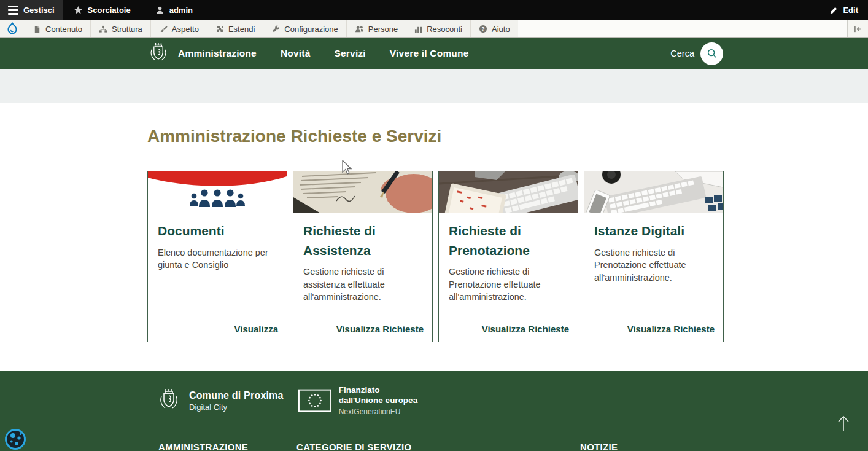  Describe the element at coordinates (363, 192) in the screenshot. I see `card-image-hand-signing` at that location.